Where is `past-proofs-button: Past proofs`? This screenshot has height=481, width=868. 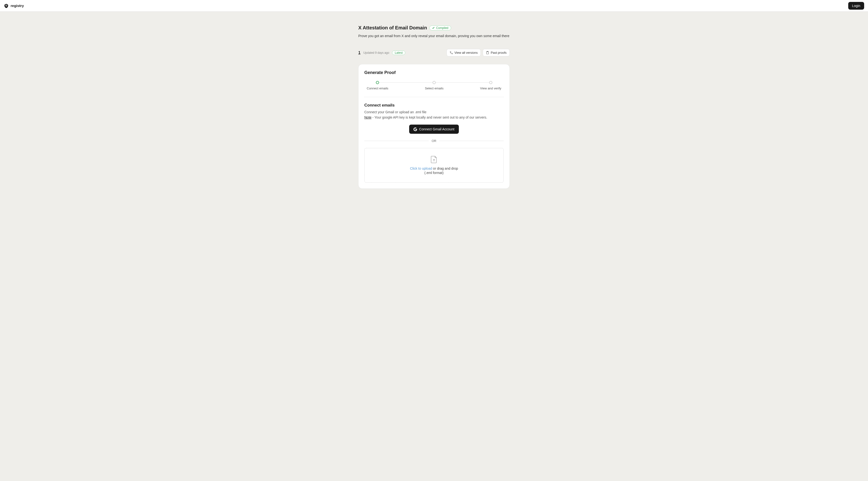
past-proofs-button: Past proofs is located at coordinates (496, 53).